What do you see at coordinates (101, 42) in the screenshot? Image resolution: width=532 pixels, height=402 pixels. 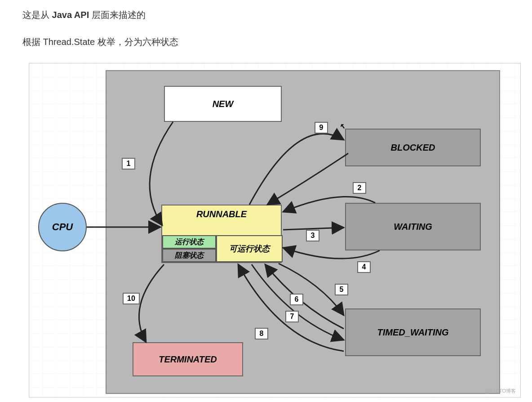 I see `intro-line-2: 根据 Thread.State 枚举，分为六种状态` at bounding box center [101, 42].